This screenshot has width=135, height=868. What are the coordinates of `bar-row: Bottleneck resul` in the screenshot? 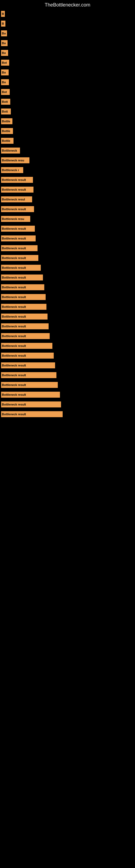 It's located at (68, 199).